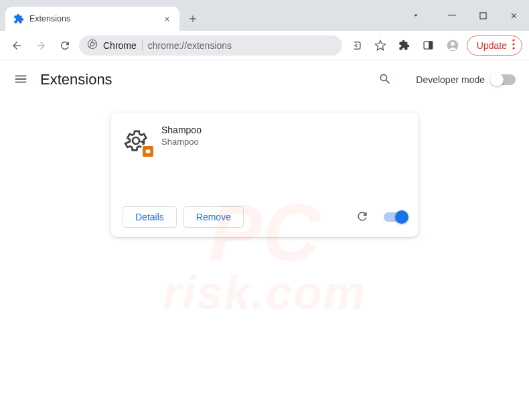  What do you see at coordinates (148, 151) in the screenshot?
I see `extension-badge-icon` at bounding box center [148, 151].